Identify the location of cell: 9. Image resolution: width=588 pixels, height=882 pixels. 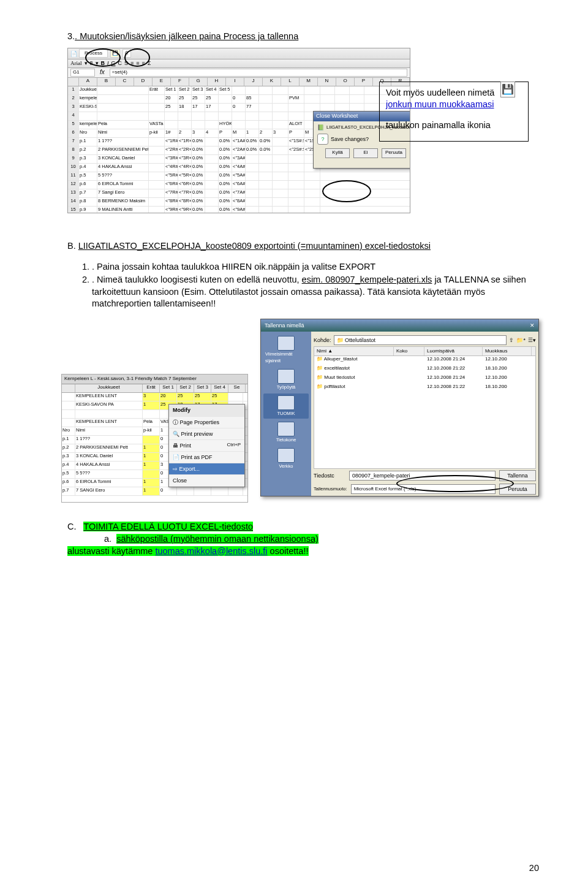
(74, 159).